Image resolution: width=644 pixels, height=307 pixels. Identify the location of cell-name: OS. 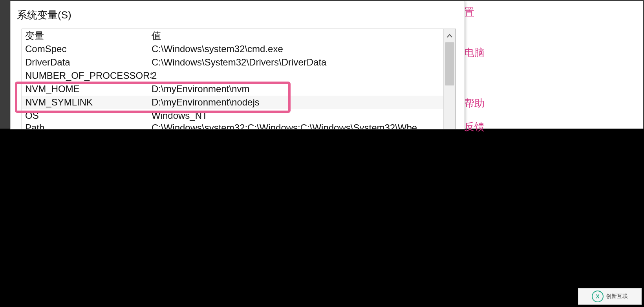
(87, 116).